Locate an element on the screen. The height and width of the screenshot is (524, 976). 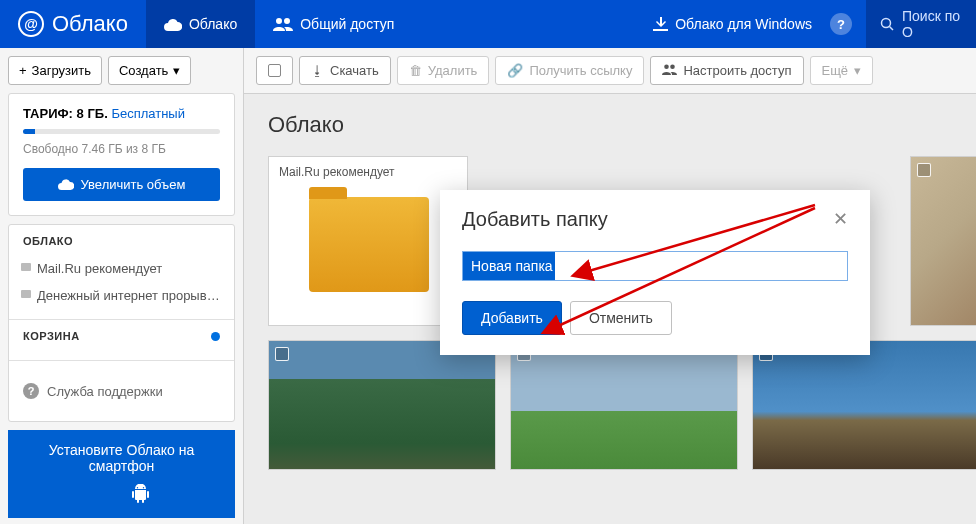
folder-icon is located at coordinates (369, 244).